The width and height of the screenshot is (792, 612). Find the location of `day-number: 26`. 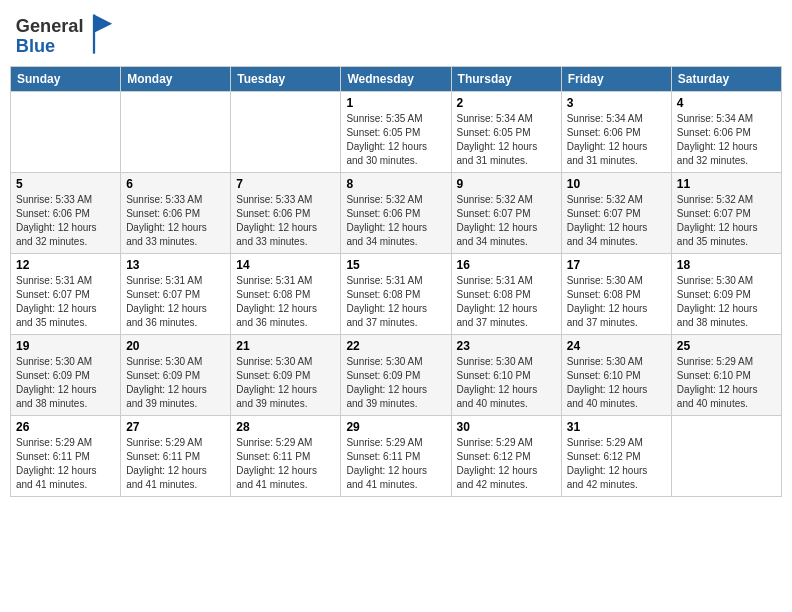

day-number: 26 is located at coordinates (66, 427).